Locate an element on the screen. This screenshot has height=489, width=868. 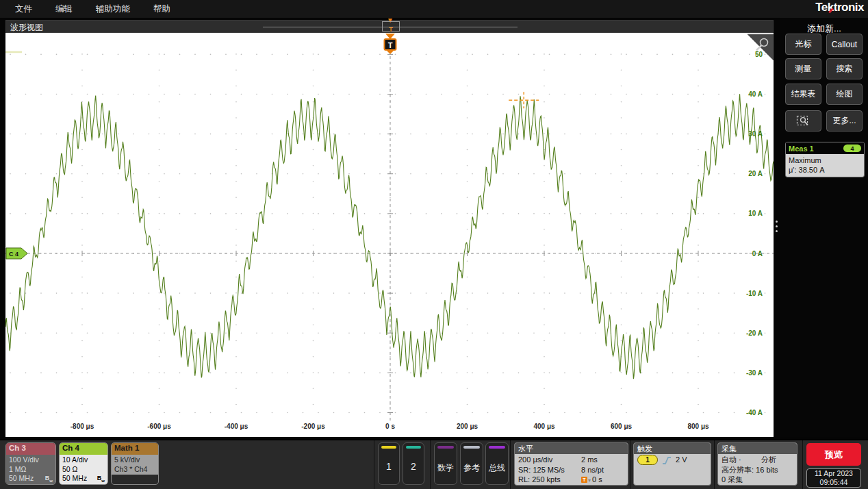
ch3-impedance: 1 MΩ is located at coordinates (31, 470).